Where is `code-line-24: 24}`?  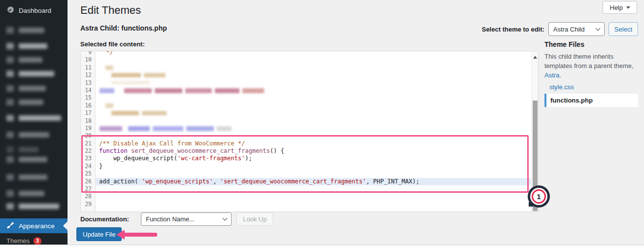
code-line-24: 24} is located at coordinates (306, 167).